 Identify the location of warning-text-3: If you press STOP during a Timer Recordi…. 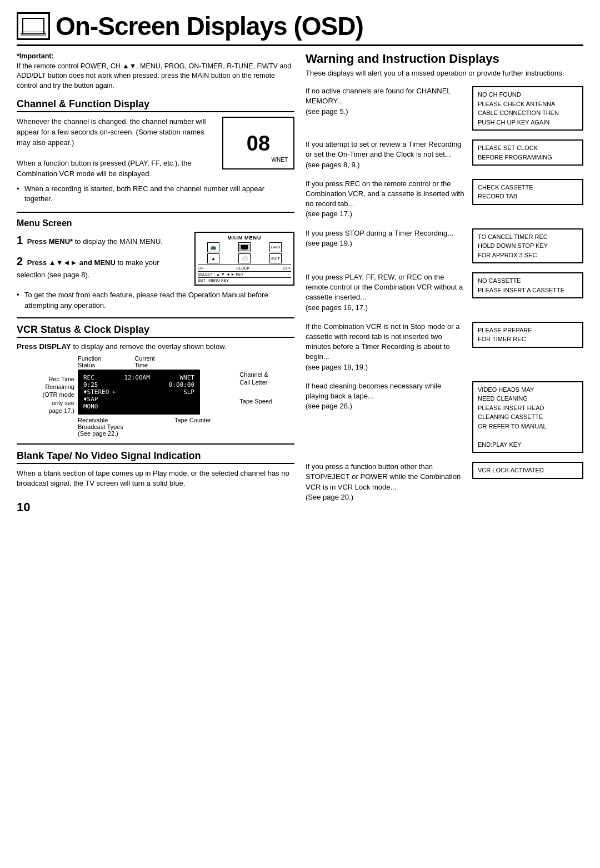
(385, 238).